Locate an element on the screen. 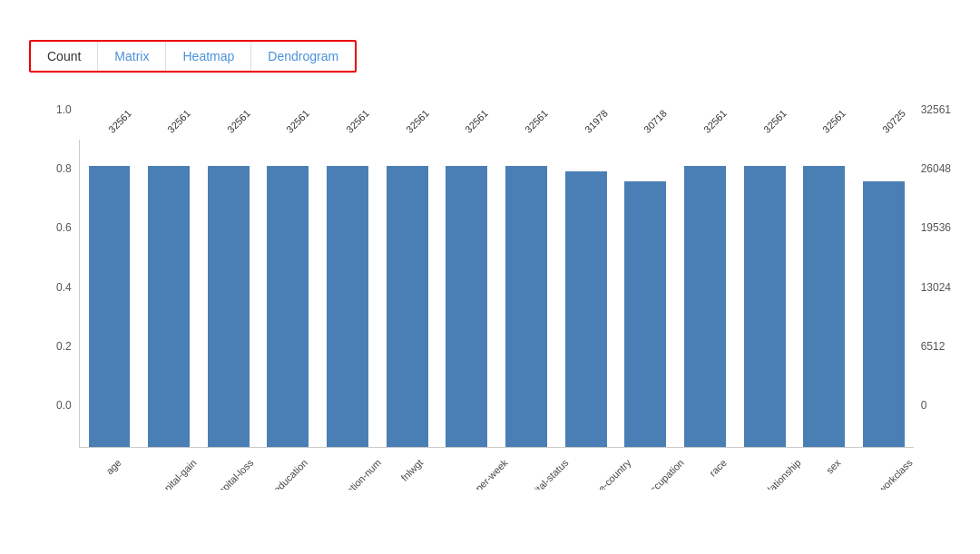 The height and width of the screenshot is (554, 980). tab-dendrogram: Dendrogram is located at coordinates (303, 56).